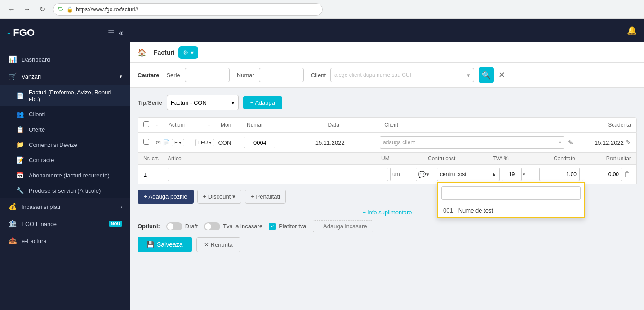 This screenshot has height=310, width=644. Describe the element at coordinates (115, 33) in the screenshot. I see `sidebar-controls: ☰ «` at that location.